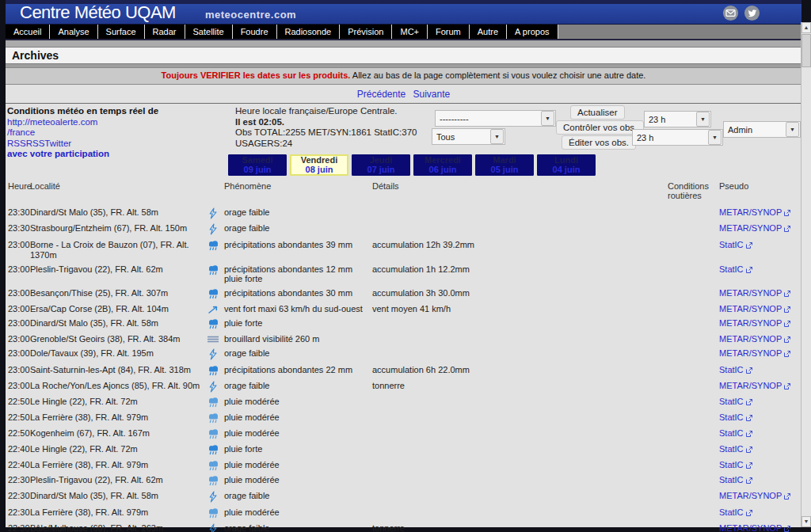 The width and height of the screenshot is (811, 532). What do you see at coordinates (319, 165) in the screenshot?
I see `date-tab-08-juin: Vendredi08 juin` at bounding box center [319, 165].